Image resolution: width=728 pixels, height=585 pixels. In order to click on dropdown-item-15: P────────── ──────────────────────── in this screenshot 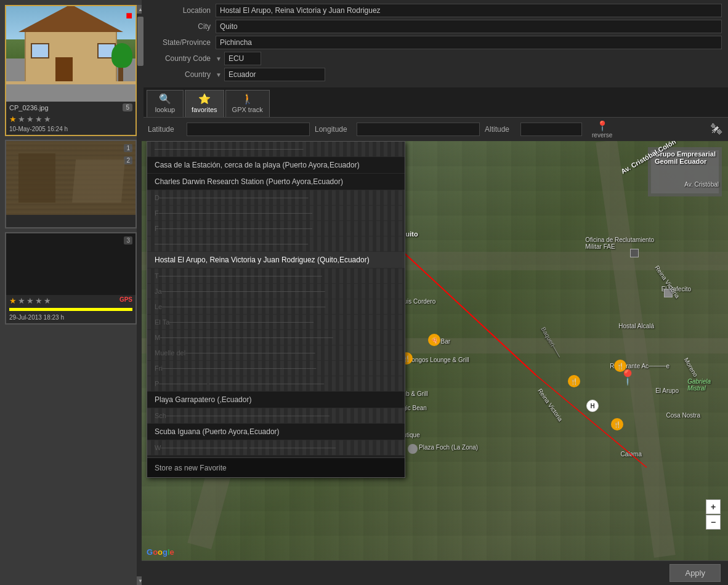, I will do `click(276, 384)`.